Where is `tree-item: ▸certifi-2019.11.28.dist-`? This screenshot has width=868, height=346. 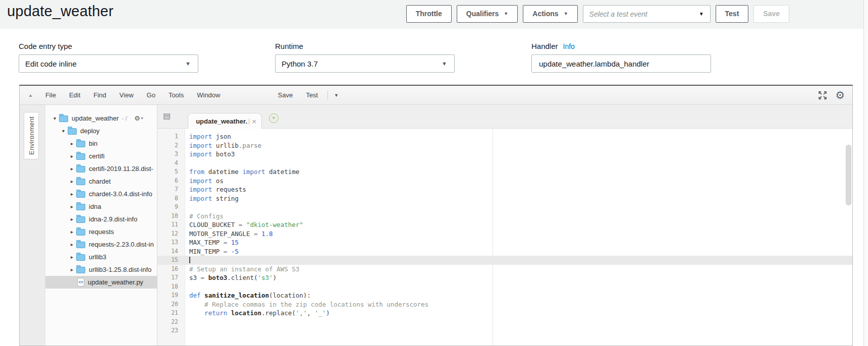
tree-item: ▸certifi-2019.11.28.dist- is located at coordinates (101, 168).